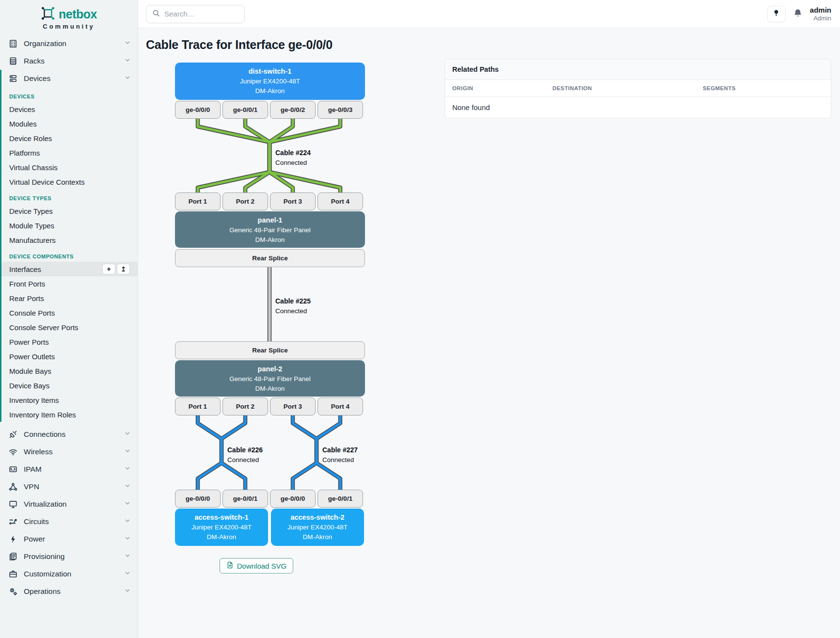  I want to click on sidebar-item-device-roles: Device Roles, so click(70, 138).